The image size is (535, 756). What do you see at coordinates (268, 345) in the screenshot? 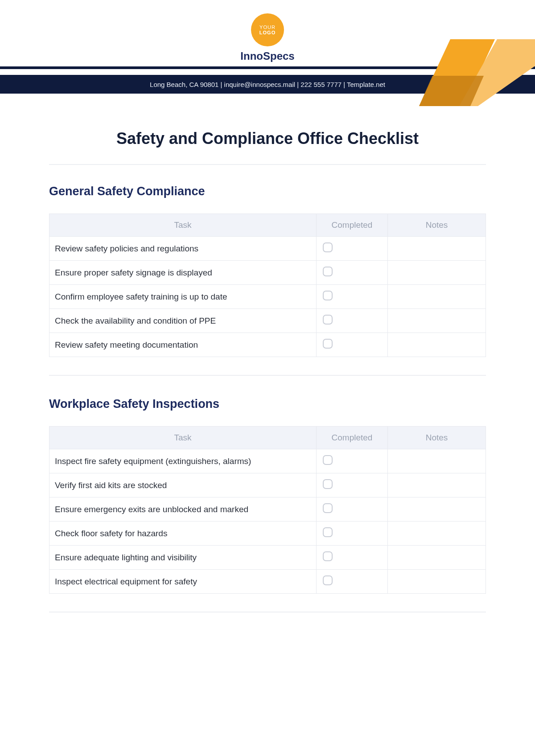
I see `table-row: Review safety meeting documentation` at bounding box center [268, 345].